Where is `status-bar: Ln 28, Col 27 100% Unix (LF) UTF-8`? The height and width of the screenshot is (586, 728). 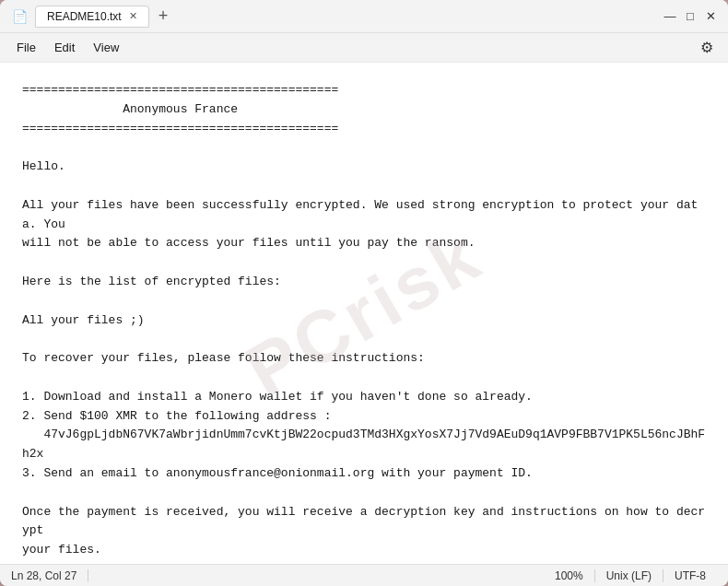 status-bar: Ln 28, Col 27 100% Unix (LF) UTF-8 is located at coordinates (364, 575).